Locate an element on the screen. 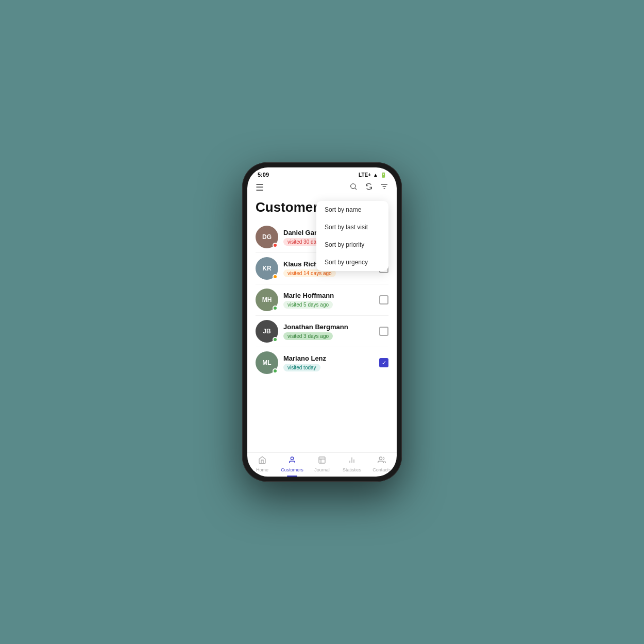 The height and width of the screenshot is (644, 644). nav-statistics: Statistics is located at coordinates (352, 464).